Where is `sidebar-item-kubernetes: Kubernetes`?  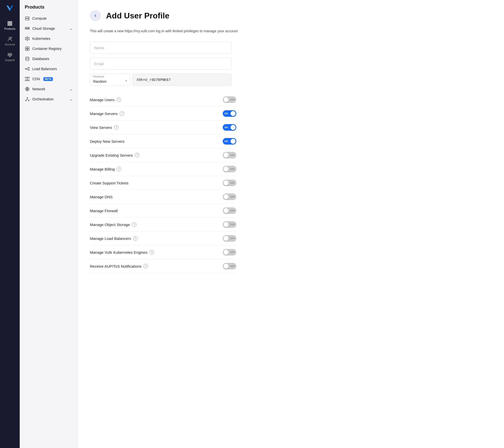
sidebar-item-kubernetes: Kubernetes is located at coordinates (48, 39).